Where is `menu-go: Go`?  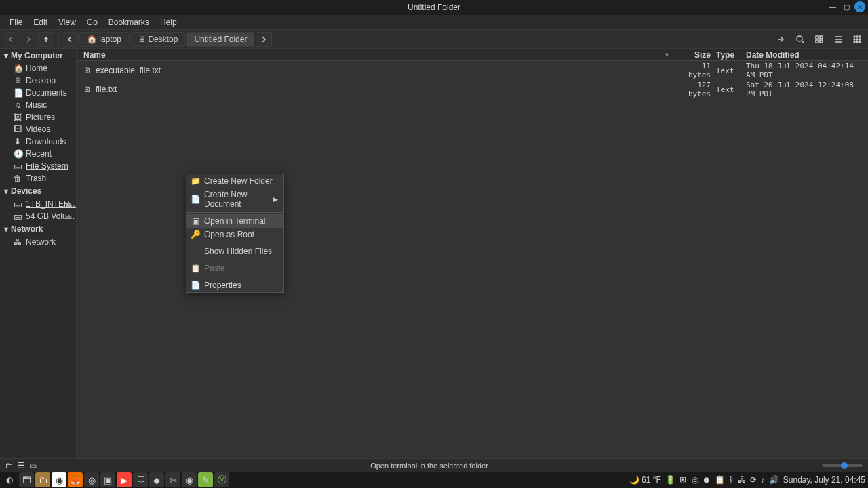
menu-go: Go is located at coordinates (92, 22).